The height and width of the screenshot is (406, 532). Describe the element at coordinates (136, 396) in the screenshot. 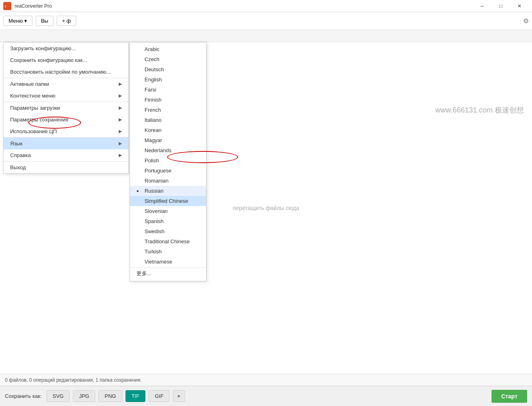

I see `format-tif-button: TIF` at that location.